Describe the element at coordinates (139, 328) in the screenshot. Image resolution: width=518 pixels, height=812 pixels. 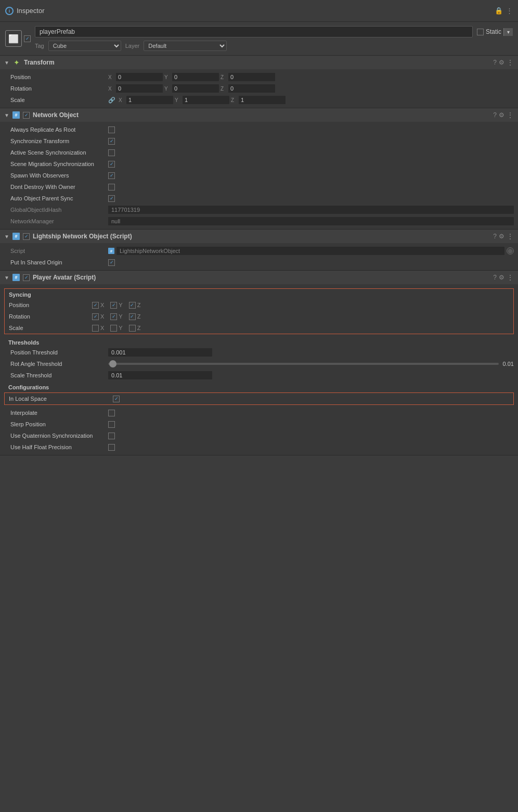
I see `scale-z-axis-label: Z` at that location.